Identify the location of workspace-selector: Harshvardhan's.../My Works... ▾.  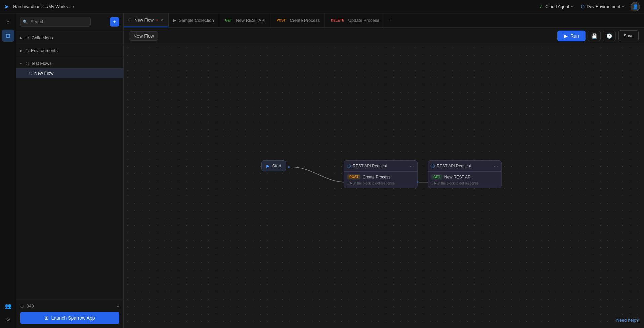
(44, 7).